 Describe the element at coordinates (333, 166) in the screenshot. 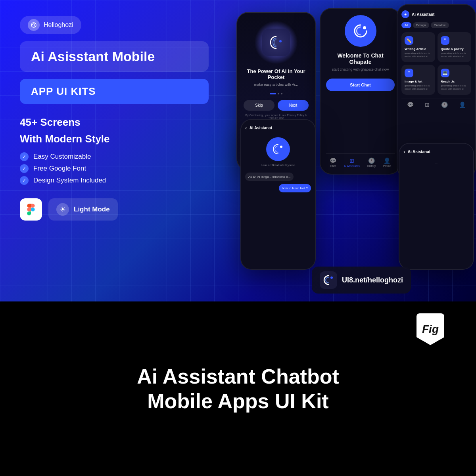

I see `chat-nav-label: Chat` at that location.